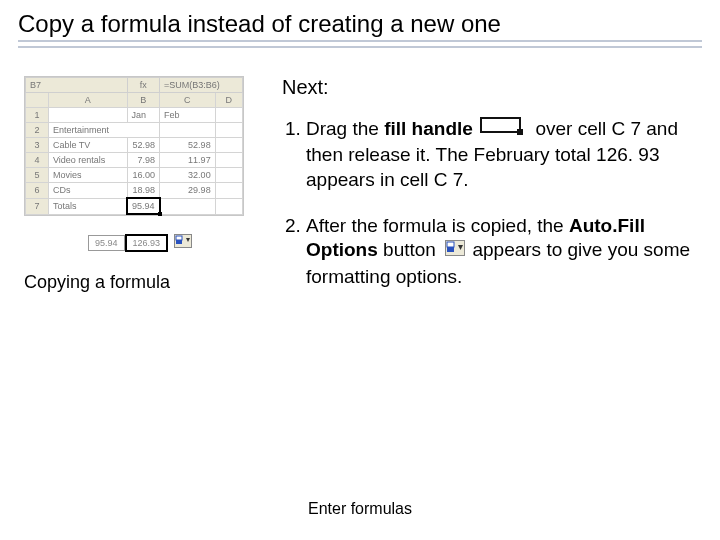  Describe the element at coordinates (134, 146) in the screenshot. I see `table-row: 3Cable TV52.9852.98` at that location.